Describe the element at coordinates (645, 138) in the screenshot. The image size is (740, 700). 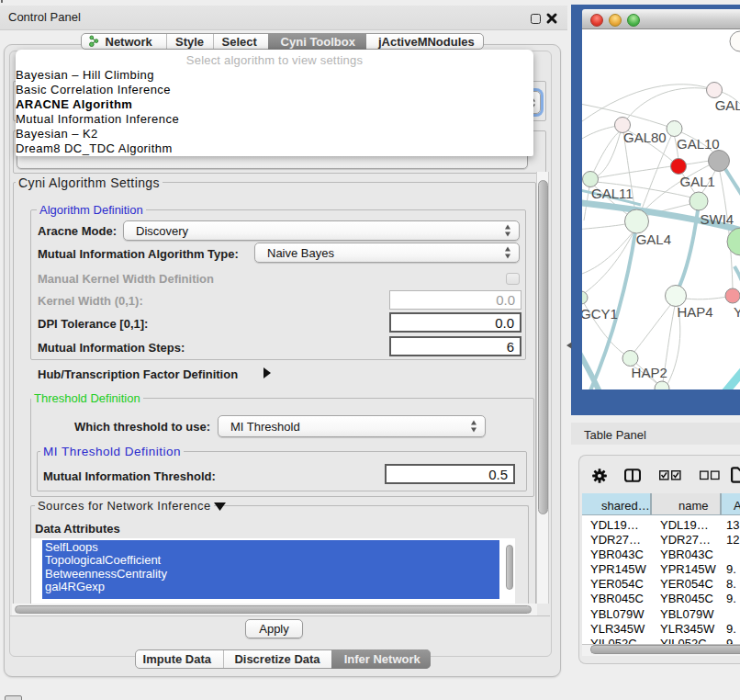
I see `svg-text: GAL80` at that location.